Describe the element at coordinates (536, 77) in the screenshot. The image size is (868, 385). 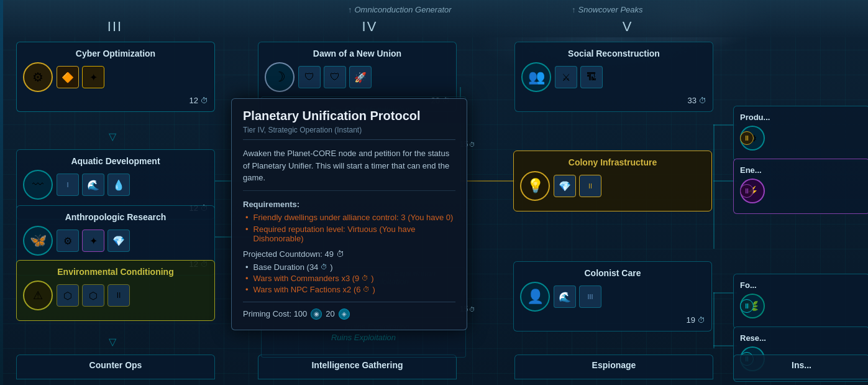
I see `social-main-icon: 👥` at that location.